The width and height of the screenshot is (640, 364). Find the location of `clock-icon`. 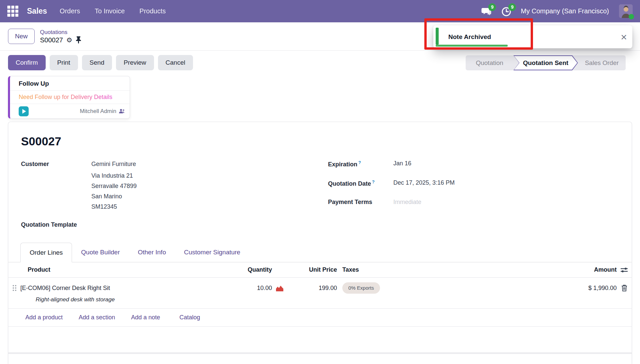

clock-icon is located at coordinates (506, 15).